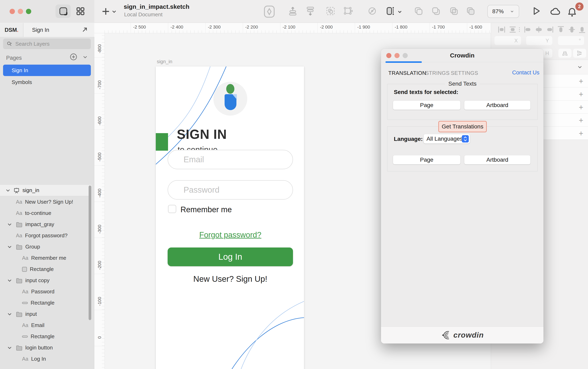 The image size is (588, 369). Describe the element at coordinates (33, 247) in the screenshot. I see `layer-label: Group` at that location.